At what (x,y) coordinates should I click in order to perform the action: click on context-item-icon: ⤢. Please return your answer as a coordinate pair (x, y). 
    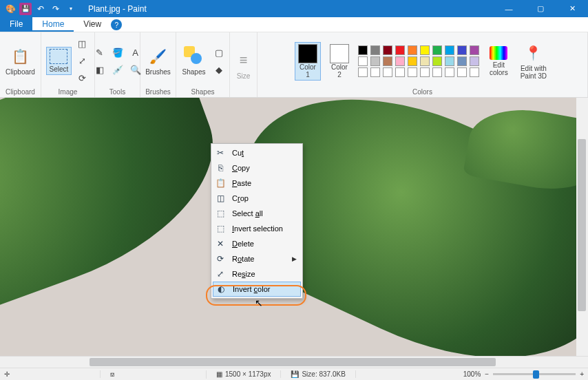
    Looking at the image, I should click on (220, 274).